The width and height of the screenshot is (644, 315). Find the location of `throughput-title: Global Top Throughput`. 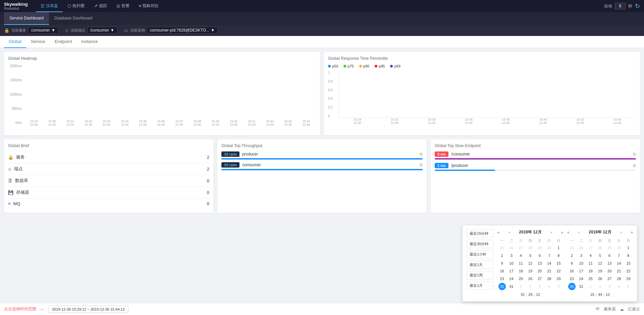

throughput-title: Global Top Throughput is located at coordinates (322, 146).